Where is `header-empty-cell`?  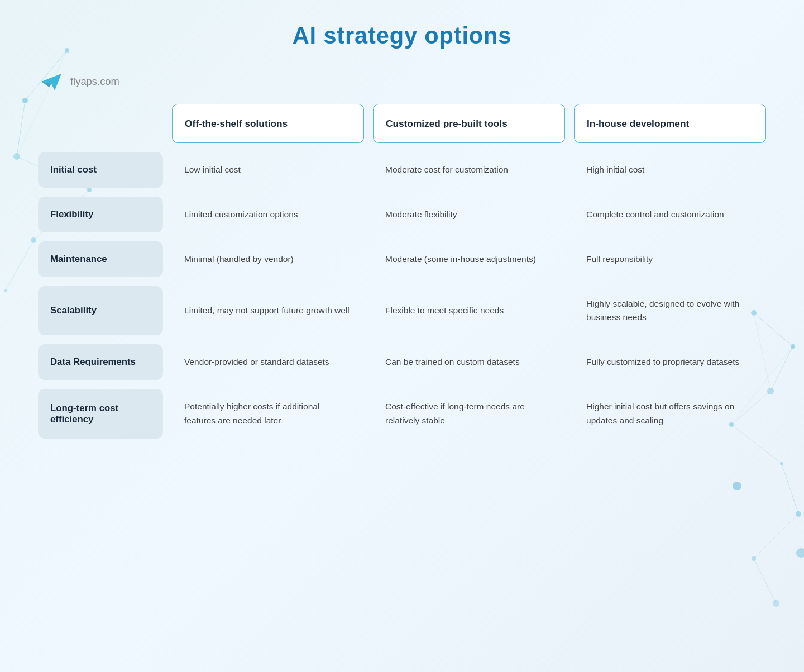 header-empty-cell is located at coordinates (100, 123).